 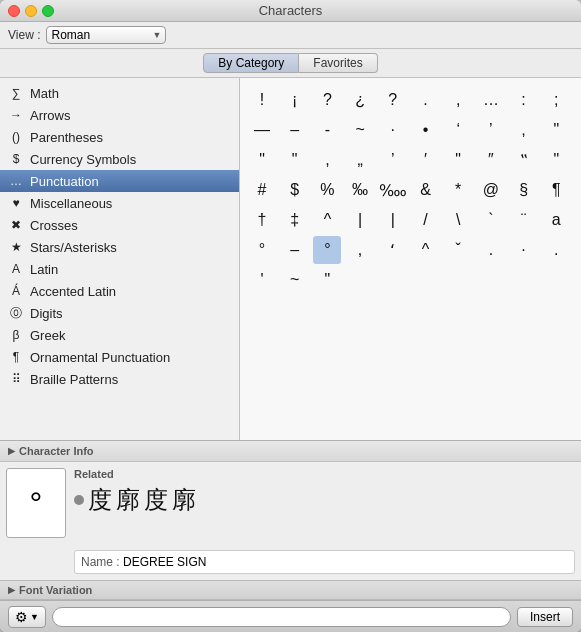 What do you see at coordinates (491, 190) in the screenshot?
I see `char-cell: @` at bounding box center [491, 190].